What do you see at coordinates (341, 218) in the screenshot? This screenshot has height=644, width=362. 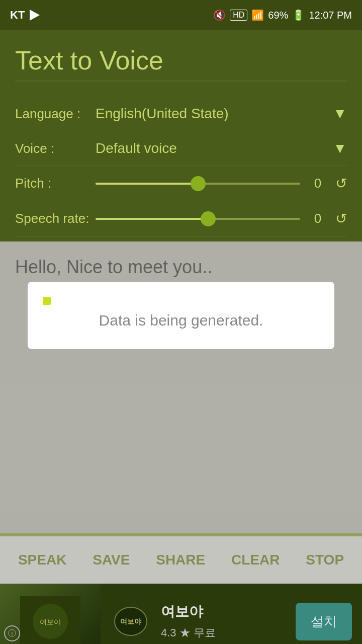 I see `speech-rate-reset-icon: ↺` at bounding box center [341, 218].